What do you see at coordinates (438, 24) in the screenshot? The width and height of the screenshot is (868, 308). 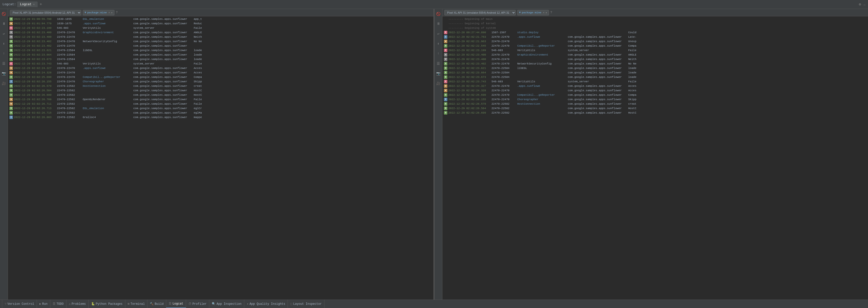 I see `pause-icon-r: ⏸` at bounding box center [438, 24].